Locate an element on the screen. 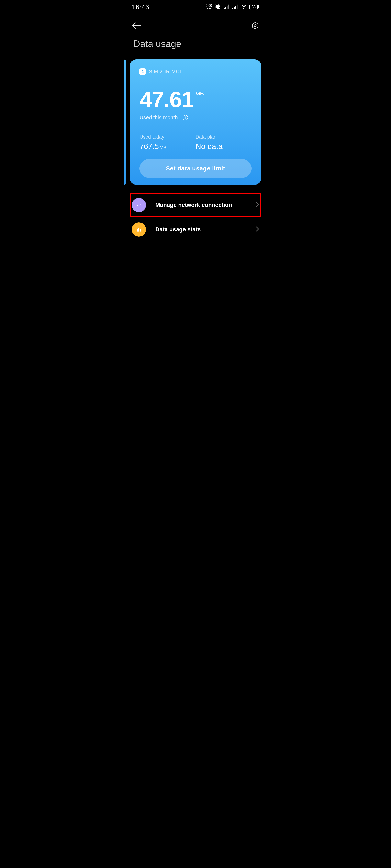 Image resolution: width=391 pixels, height=868 pixels. data-plan-value: No data is located at coordinates (224, 147).